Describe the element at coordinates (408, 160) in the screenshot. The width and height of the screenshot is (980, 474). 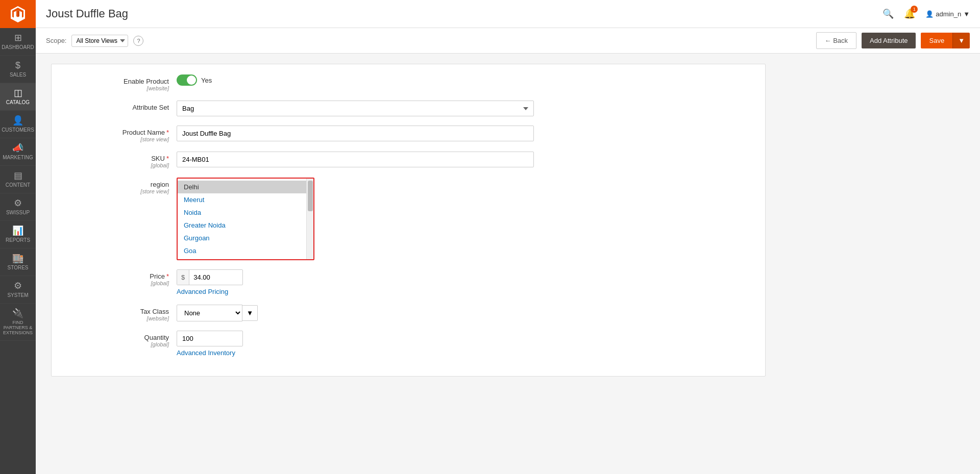
I see `sku-row: SKU* [global]` at that location.